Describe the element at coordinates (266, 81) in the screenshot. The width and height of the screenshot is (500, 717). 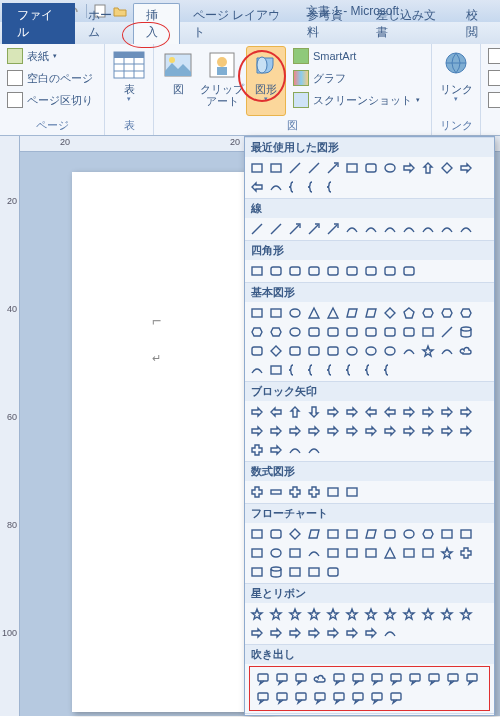
I see `shapes-button: 図形 ▾` at that location.